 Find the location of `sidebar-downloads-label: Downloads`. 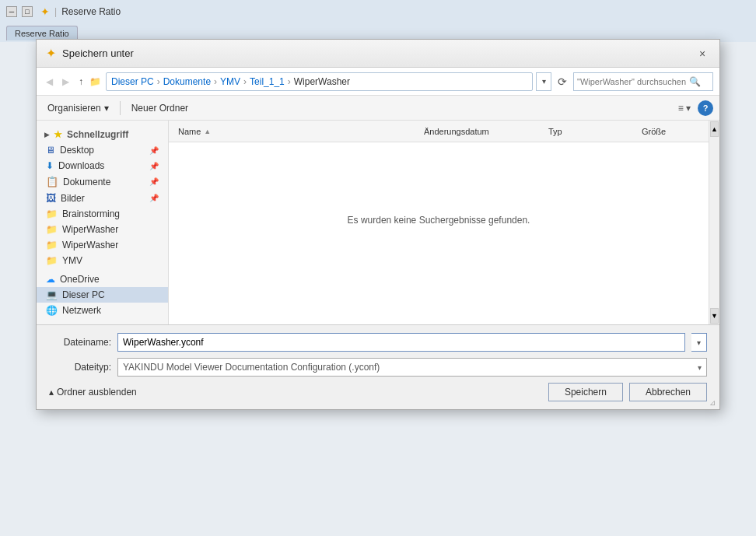

sidebar-downloads-label: Downloads is located at coordinates (81, 166).